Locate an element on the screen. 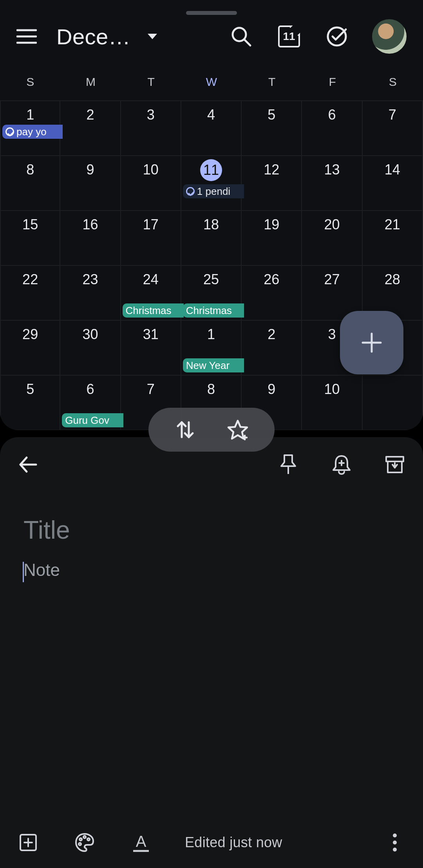 This screenshot has width=423, height=868. day-cell: 1 New Year is located at coordinates (212, 348).